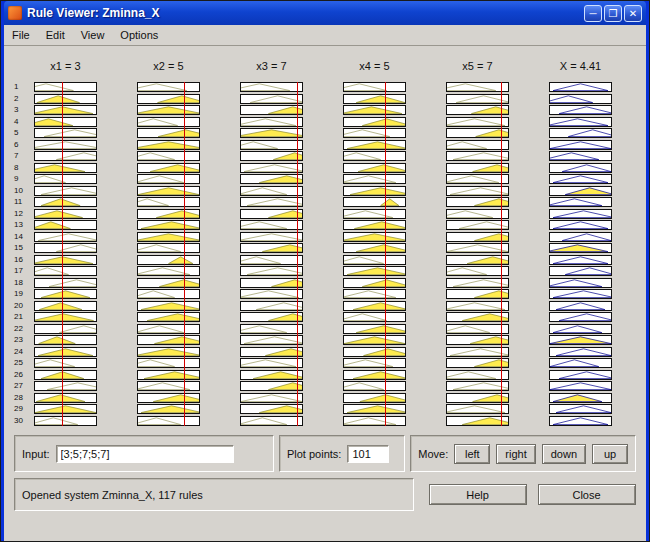 The image size is (650, 542). I want to click on titlebar: Rule Viewer: Zminna_X ─ ❐ ✕, so click(325, 13).